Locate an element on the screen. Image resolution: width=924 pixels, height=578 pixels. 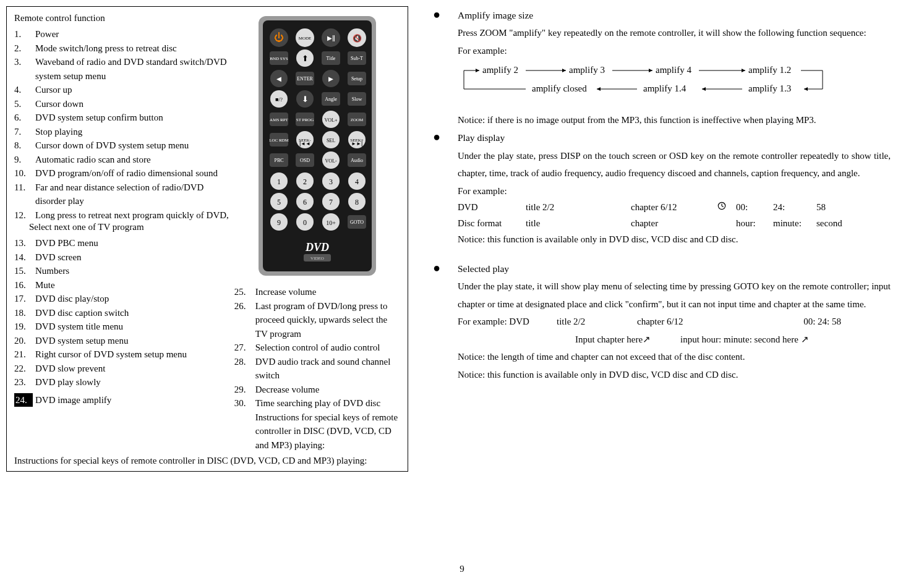
svg-text: 10+ is located at coordinates (331, 223).